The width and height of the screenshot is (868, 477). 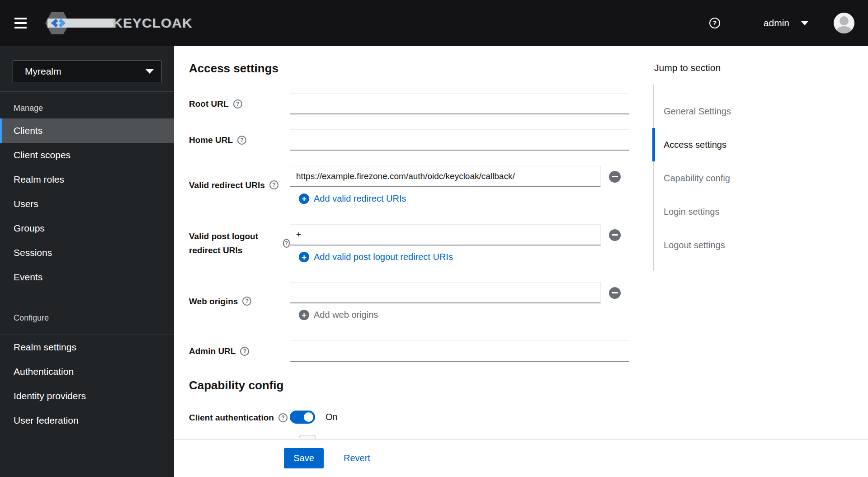 What do you see at coordinates (87, 179) in the screenshot?
I see `sidebar-item-realm-roles: Realm roles` at bounding box center [87, 179].